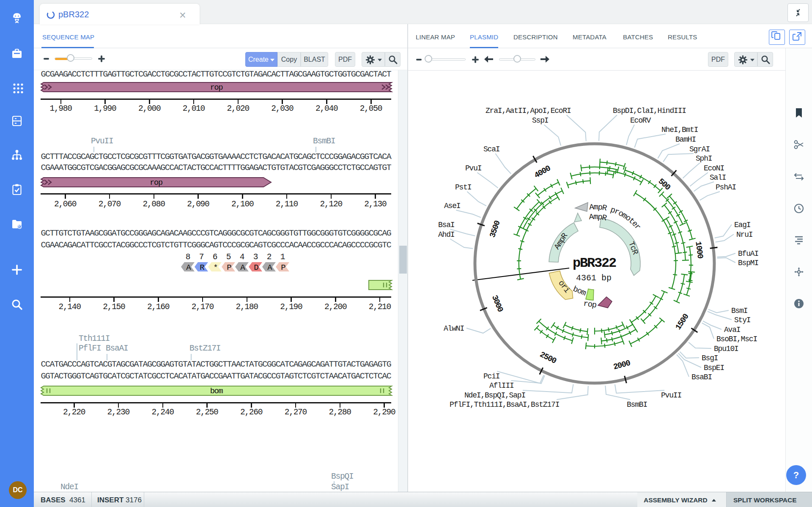  Describe the element at coordinates (598, 218) in the screenshot. I see `svg-text: AmpR` at that location.